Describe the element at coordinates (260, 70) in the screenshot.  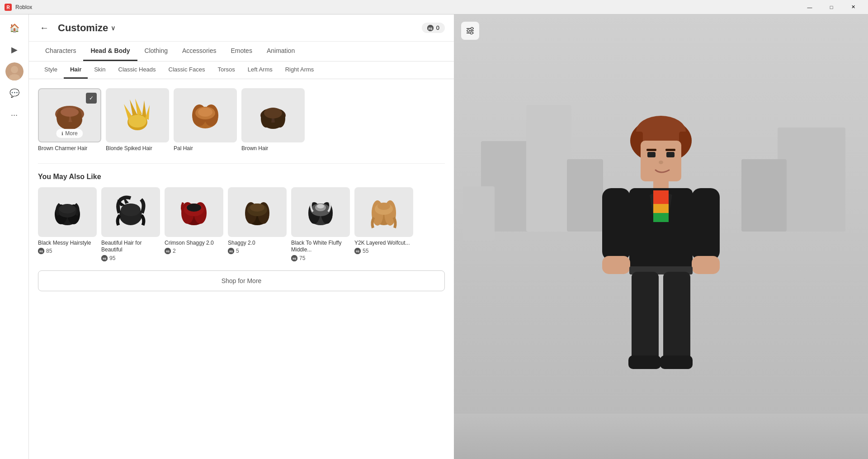
I see `subtab-left-arms: Left Arms` at that location.